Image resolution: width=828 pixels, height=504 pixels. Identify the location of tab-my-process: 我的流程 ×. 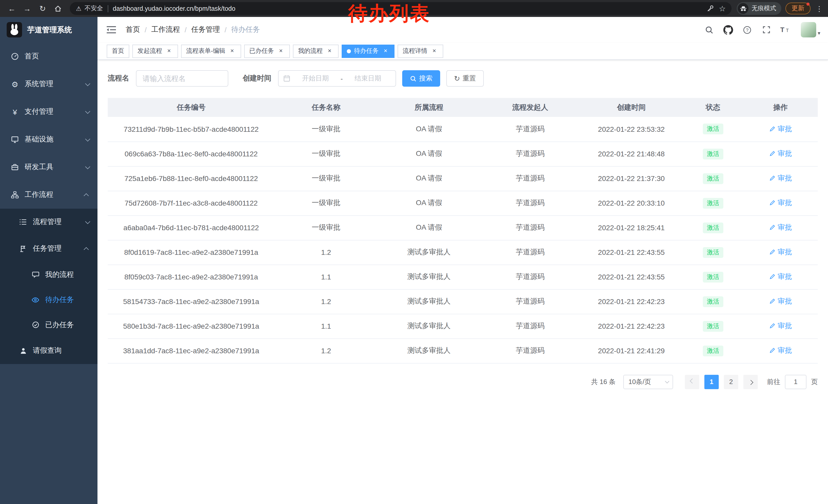
(316, 51).